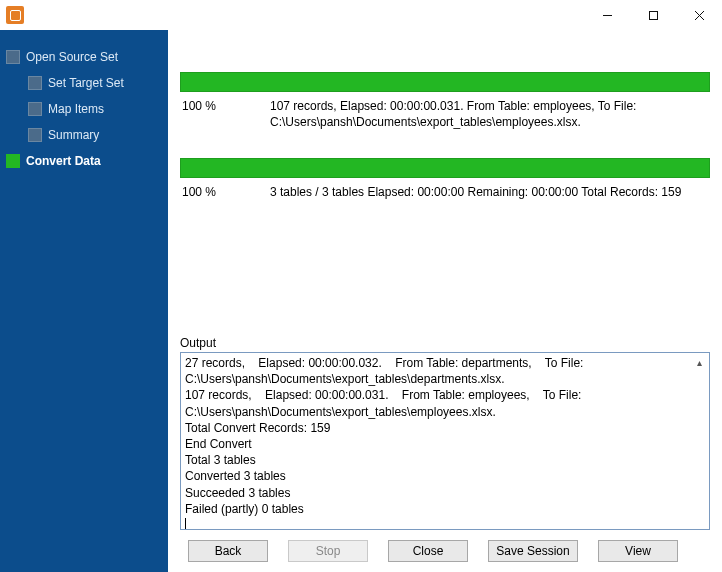 The image size is (722, 572). Describe the element at coordinates (533, 551) in the screenshot. I see `save-session-button: Save Session` at that location.